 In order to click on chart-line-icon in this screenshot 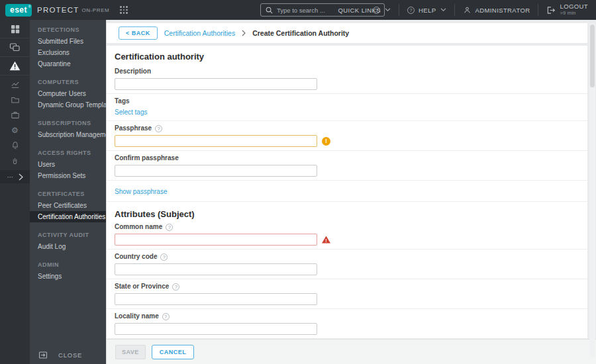, I will do `click(15, 85)`.